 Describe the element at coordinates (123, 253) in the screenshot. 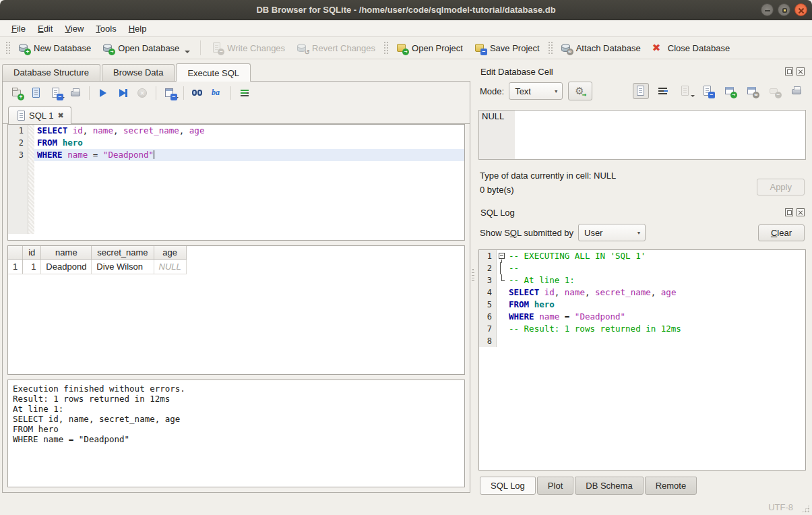

I see `column-header-secret_name: secret_name` at that location.